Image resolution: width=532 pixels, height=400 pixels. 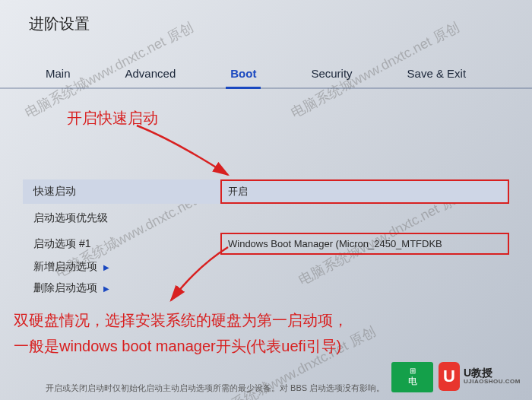 I want to click on delete-boot-label: 删除启动选项 ▶, so click(x=122, y=288).